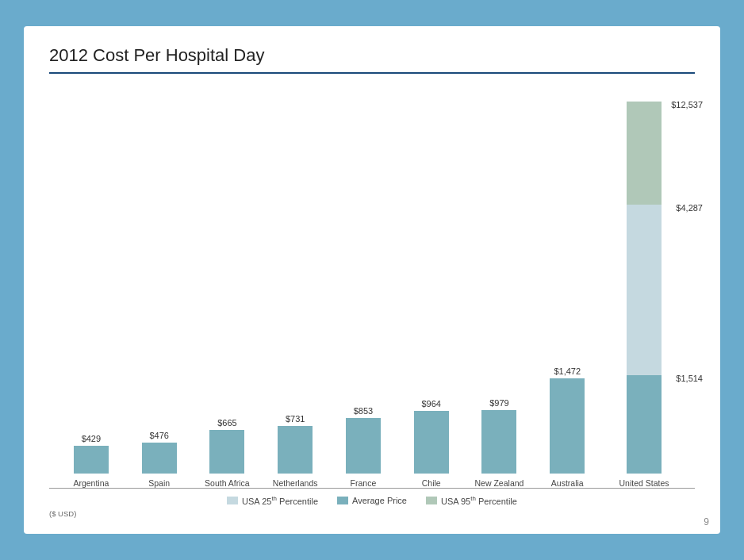  Describe the element at coordinates (689, 208) in the screenshot. I see `us-value-25th: $4,287` at that location.